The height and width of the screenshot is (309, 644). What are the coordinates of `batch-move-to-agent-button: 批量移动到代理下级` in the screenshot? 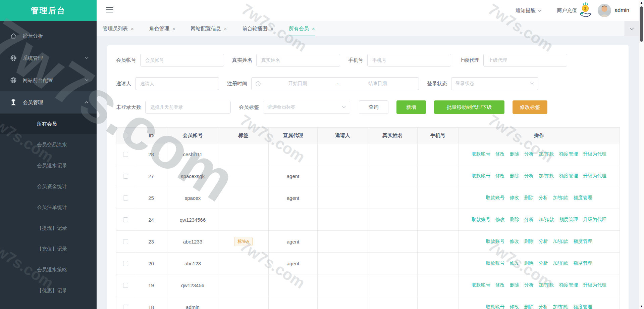 It's located at (469, 107).